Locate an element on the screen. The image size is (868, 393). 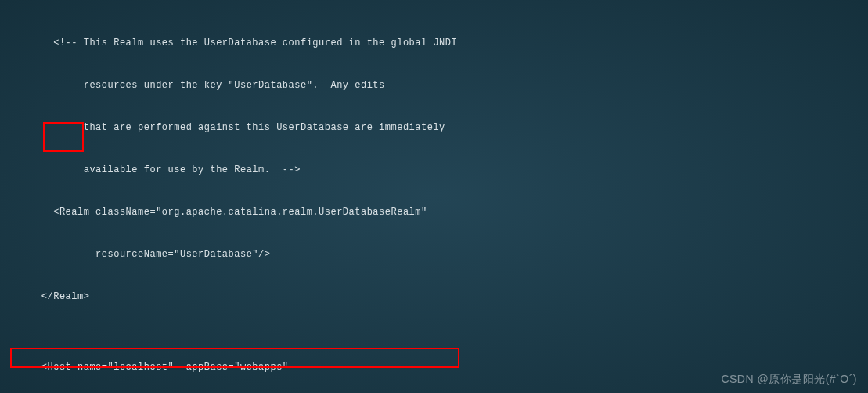
code-line: available for use by the Realm. --> is located at coordinates (434, 170).